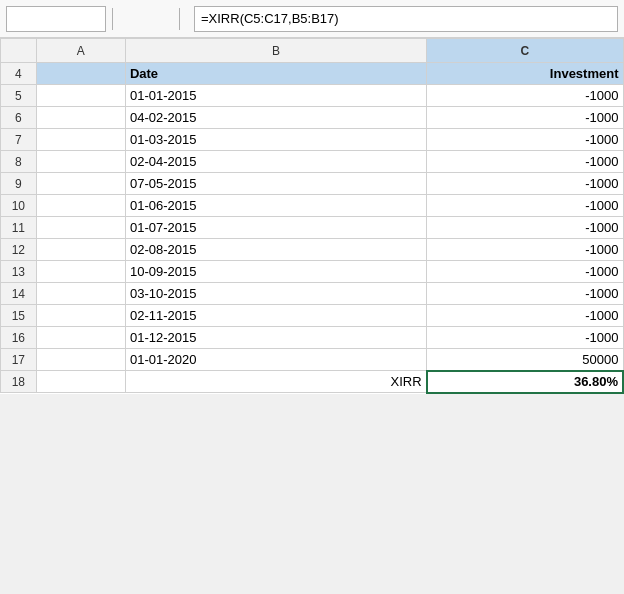  Describe the element at coordinates (276, 96) in the screenshot. I see `cell: 01-01-2015` at that location.